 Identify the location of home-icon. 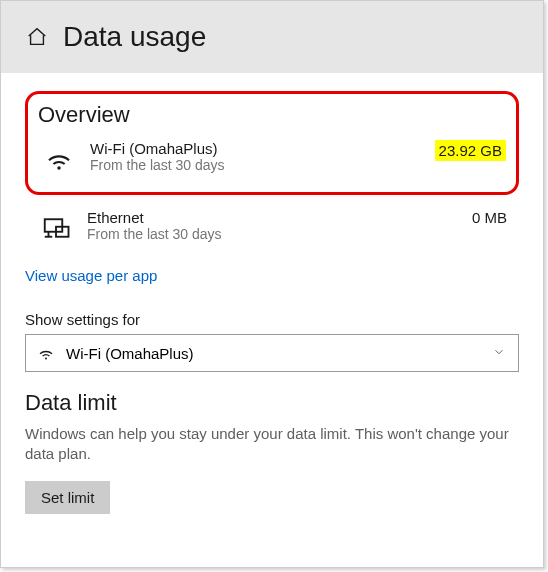
(37, 37).